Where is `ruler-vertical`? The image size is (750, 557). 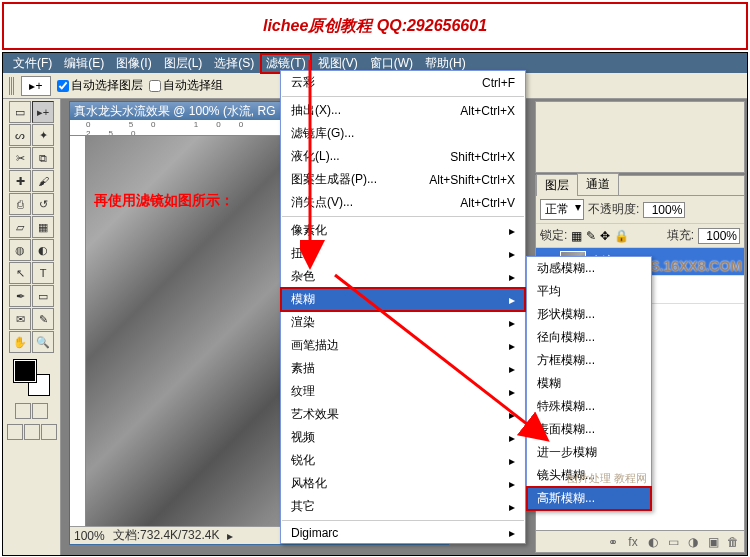 ruler-vertical is located at coordinates (78, 331).